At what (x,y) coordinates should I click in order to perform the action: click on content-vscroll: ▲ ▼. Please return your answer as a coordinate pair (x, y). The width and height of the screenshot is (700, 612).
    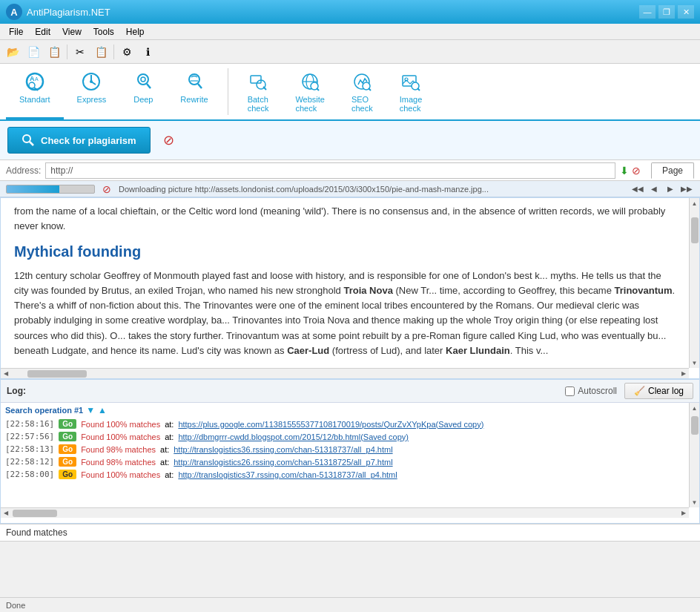
    Looking at the image, I should click on (694, 283).